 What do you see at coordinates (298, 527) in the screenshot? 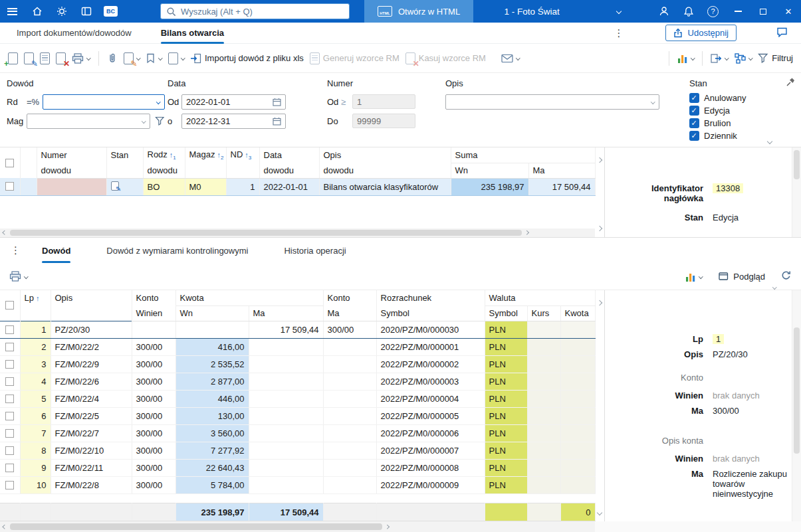
I see `horizontal-scrollbar` at bounding box center [298, 527].